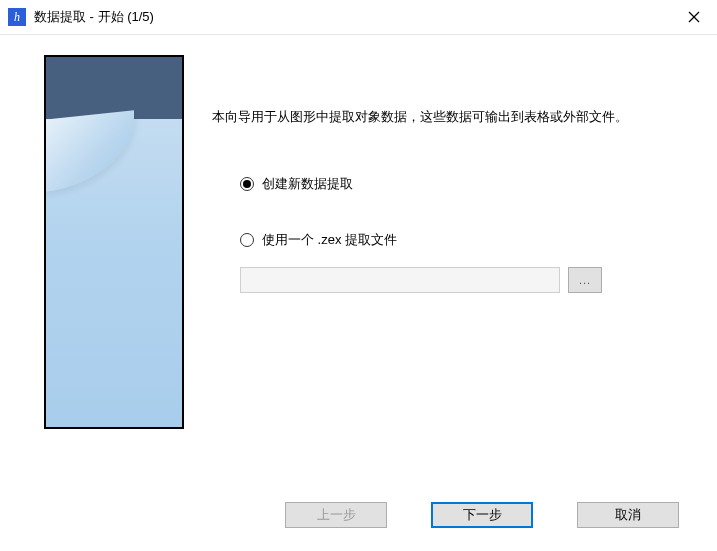  What do you see at coordinates (94, 17) in the screenshot?
I see `window-title: 数据提取 - 开始 (1/5)` at bounding box center [94, 17].